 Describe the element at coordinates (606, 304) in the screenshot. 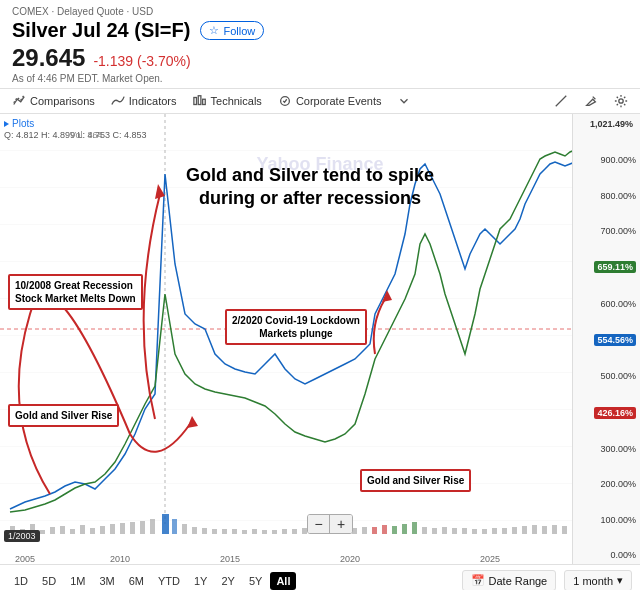

I see `y-label-600: 600.00%` at that location.